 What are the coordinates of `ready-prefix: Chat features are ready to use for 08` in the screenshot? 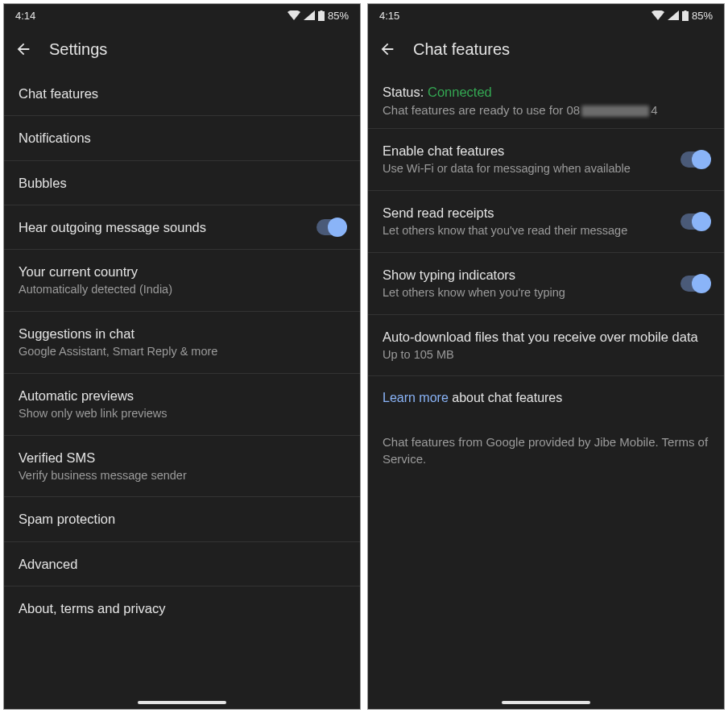 It's located at (482, 110).